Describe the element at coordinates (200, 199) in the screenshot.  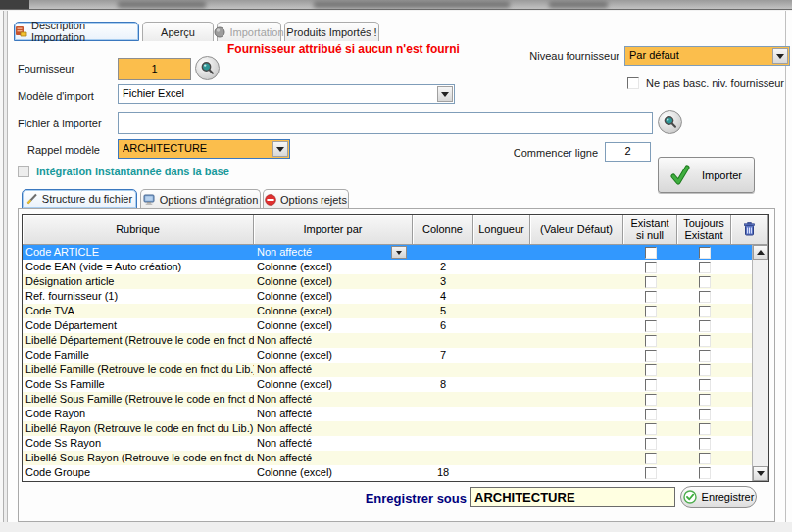
I see `subtab-options-integration: Options d'intégration` at that location.